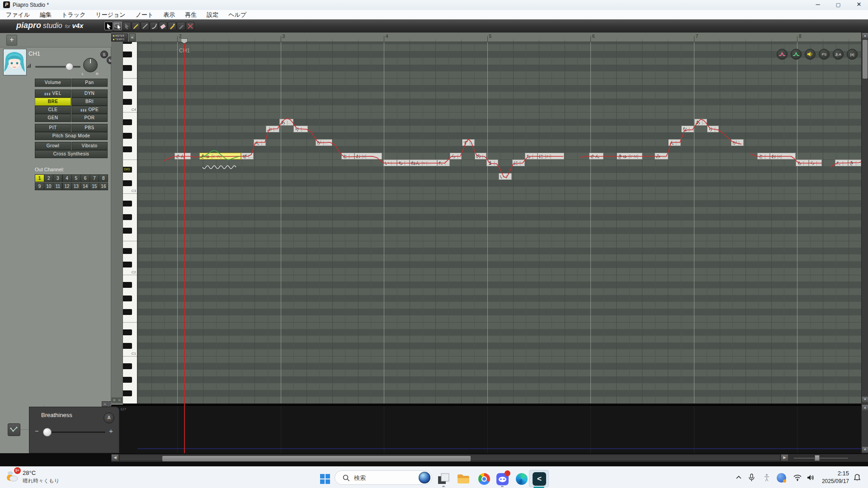 The width and height of the screenshot is (868, 488). What do you see at coordinates (859, 5) in the screenshot?
I see `close-button: ✕` at bounding box center [859, 5].